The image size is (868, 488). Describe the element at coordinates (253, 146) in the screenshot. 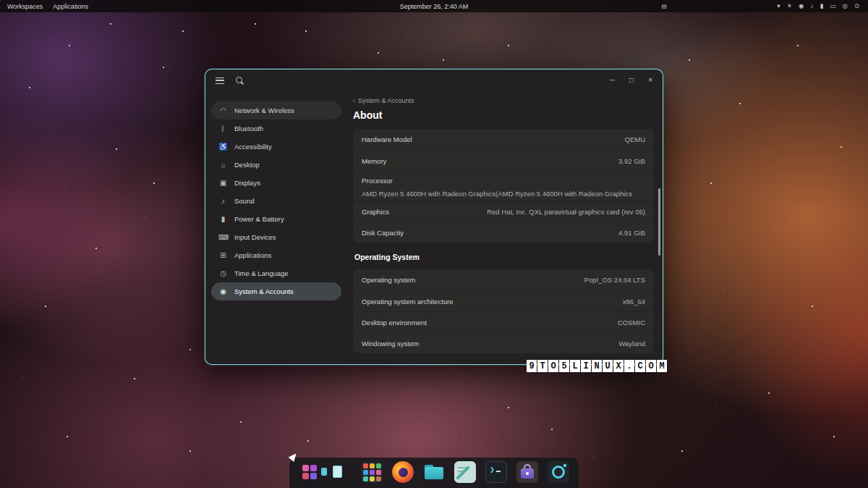

I see `sidebar-item-label: Accessibility` at that location.